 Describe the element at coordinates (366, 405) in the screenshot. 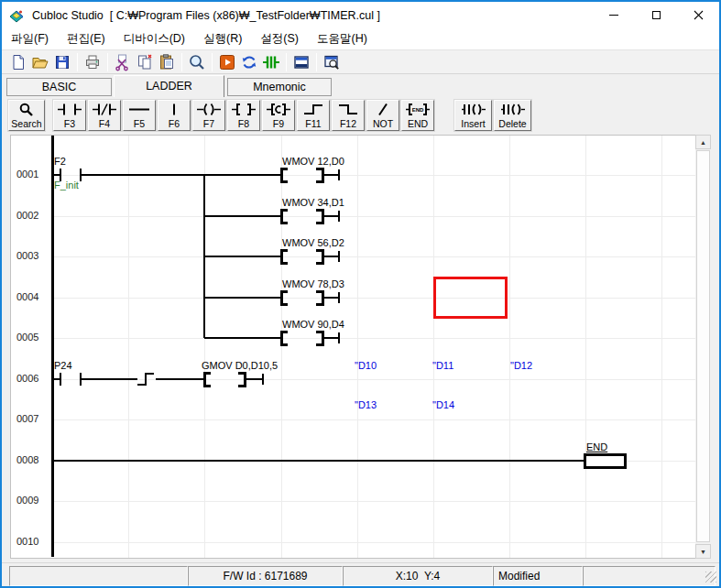

I see `device-comment-d13: "D13` at that location.